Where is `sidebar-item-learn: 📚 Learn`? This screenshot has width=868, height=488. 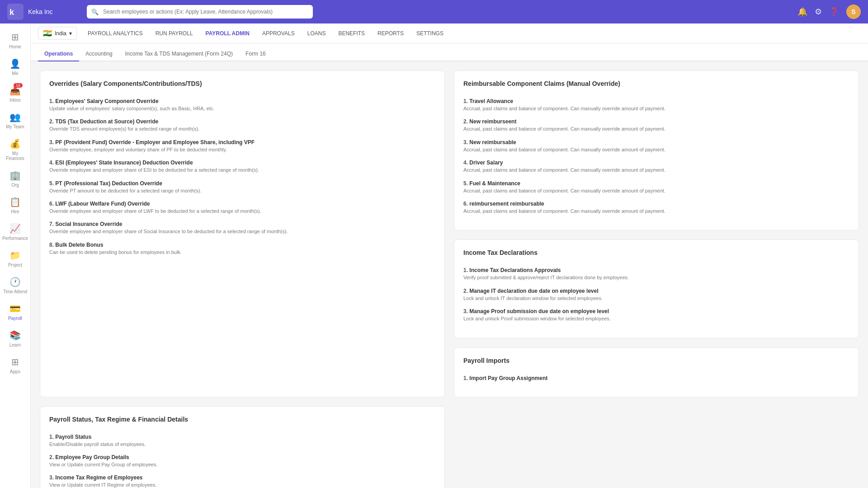
sidebar-item-learn: 📚 Learn is located at coordinates (15, 339).